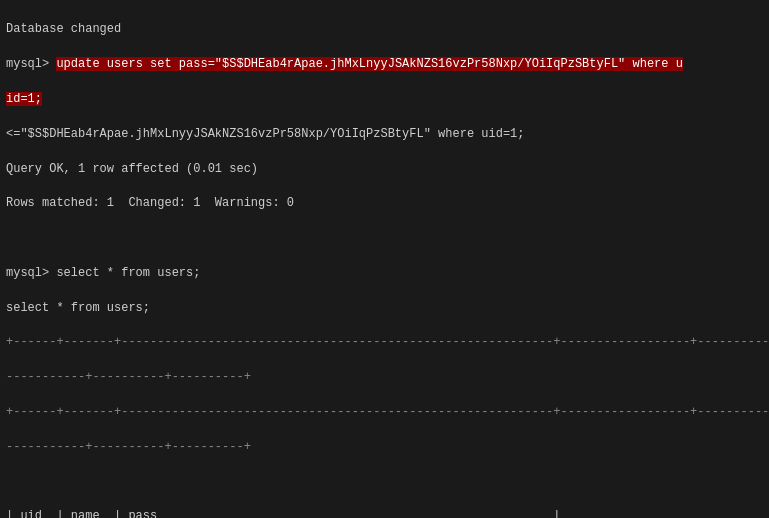 The width and height of the screenshot is (769, 518). I want to click on line-db-changed: Database changed, so click(384, 30).